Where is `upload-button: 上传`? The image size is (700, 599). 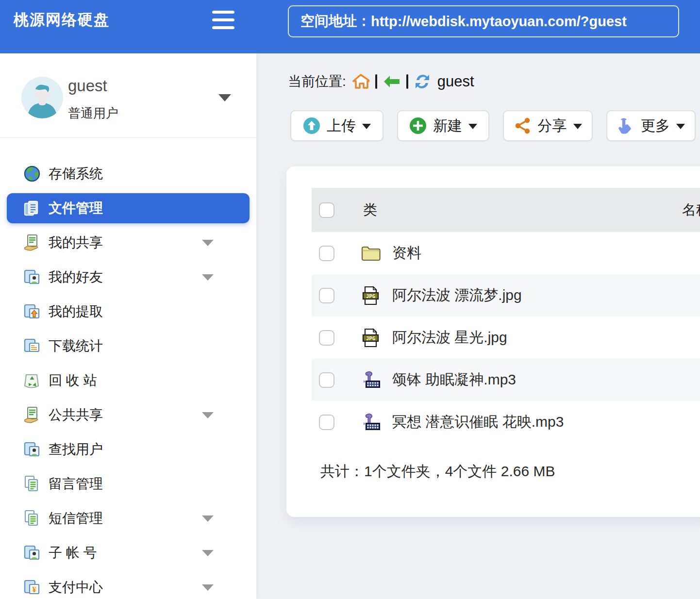
upload-button: 上传 is located at coordinates (337, 126).